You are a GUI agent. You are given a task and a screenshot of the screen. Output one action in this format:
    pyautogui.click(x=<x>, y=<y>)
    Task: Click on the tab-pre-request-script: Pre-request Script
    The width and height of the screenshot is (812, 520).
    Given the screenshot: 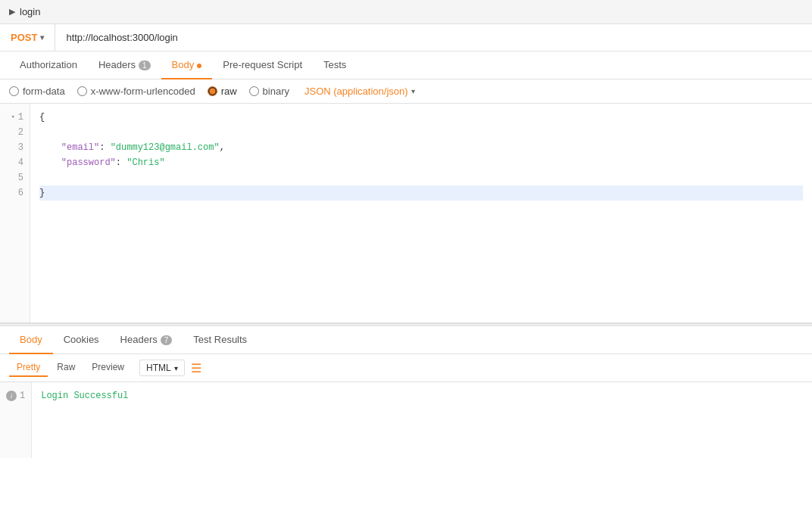 What is the action you would take?
    pyautogui.click(x=262, y=65)
    